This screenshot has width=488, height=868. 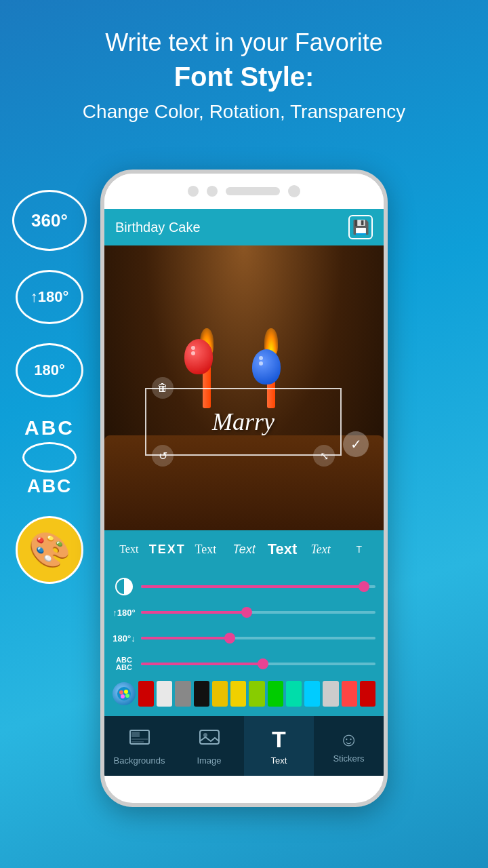 What do you see at coordinates (350, 694) in the screenshot?
I see `color-swatch-red` at bounding box center [350, 694].